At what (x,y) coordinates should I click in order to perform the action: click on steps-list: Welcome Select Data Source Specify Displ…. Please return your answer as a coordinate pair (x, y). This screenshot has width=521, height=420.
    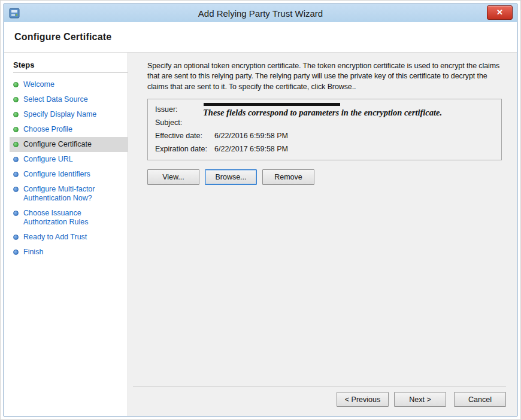
    Looking at the image, I should click on (66, 169).